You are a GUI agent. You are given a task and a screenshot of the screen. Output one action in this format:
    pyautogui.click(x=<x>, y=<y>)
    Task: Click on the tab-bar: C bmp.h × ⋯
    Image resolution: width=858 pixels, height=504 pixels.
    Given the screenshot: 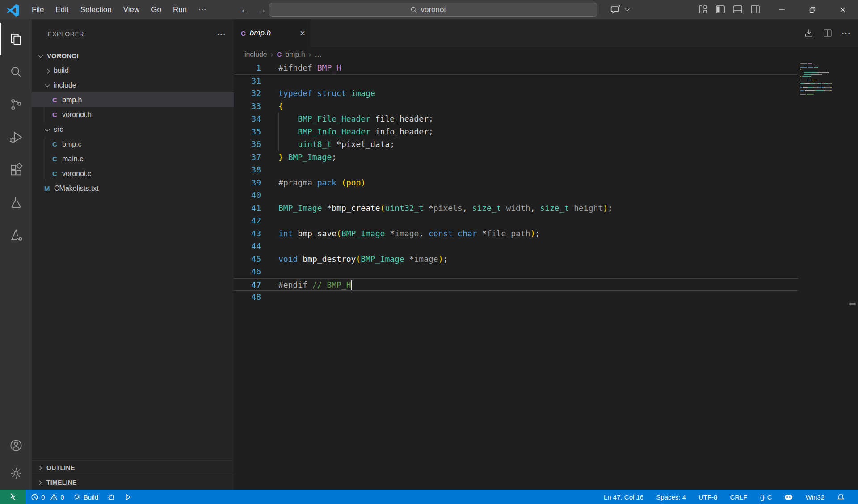 What is the action you would take?
    pyautogui.click(x=546, y=33)
    